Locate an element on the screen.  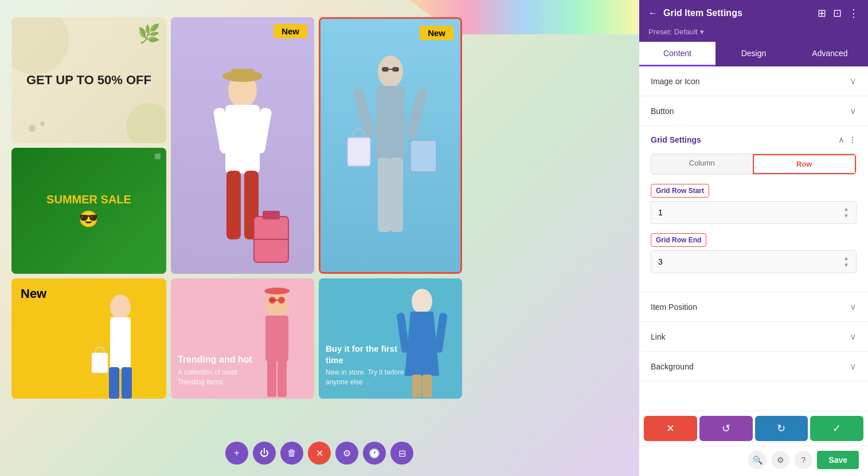
badge-new-luggage: New is located at coordinates (290, 31).